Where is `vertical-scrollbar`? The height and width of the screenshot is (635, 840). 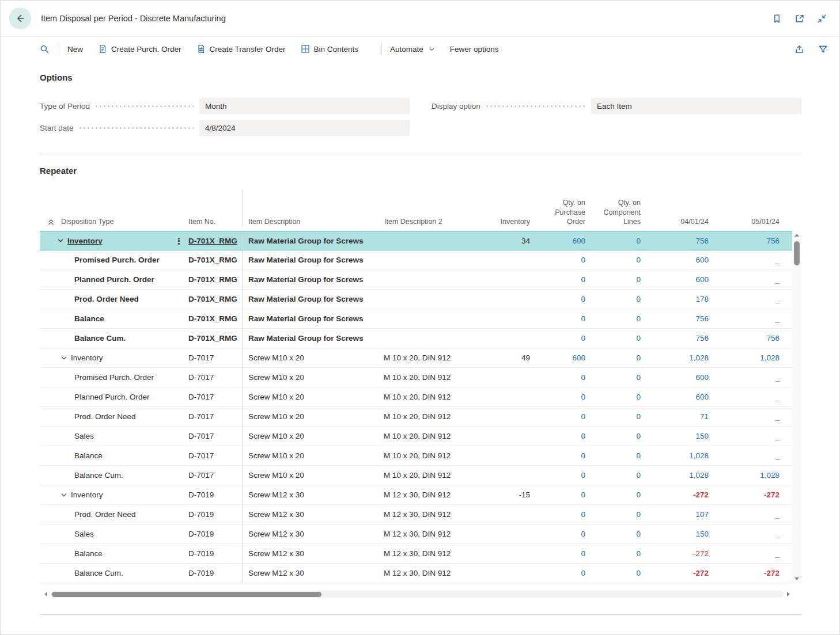 vertical-scrollbar is located at coordinates (797, 407).